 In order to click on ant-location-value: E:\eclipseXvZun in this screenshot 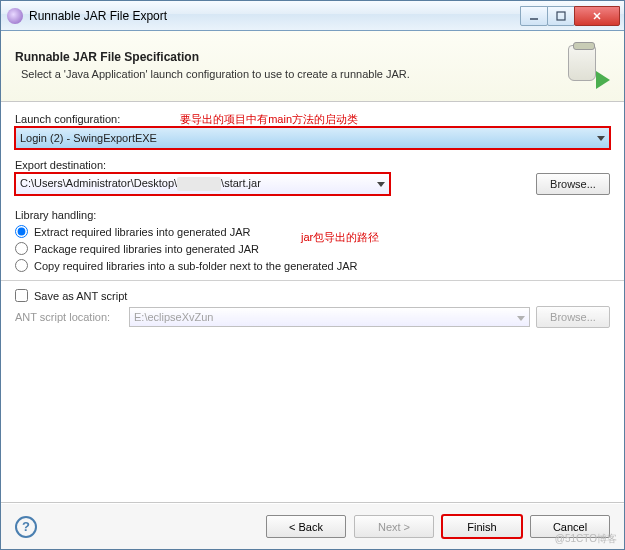, I will do `click(174, 317)`.